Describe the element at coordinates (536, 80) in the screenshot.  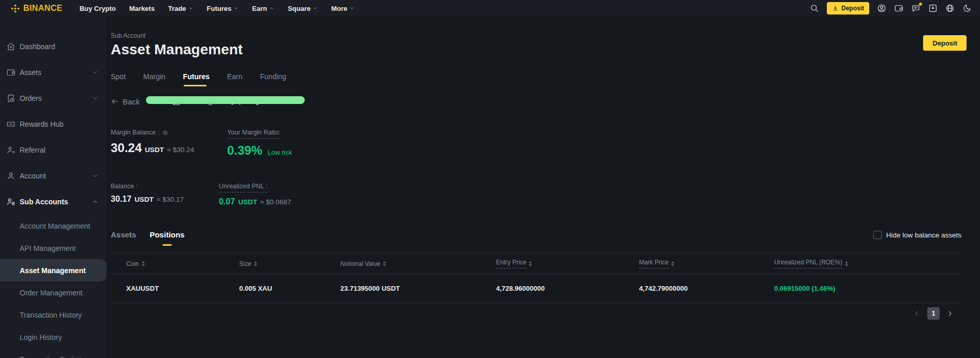
I see `account-type-tabs: Spot Margin Futures Earn Funding` at that location.